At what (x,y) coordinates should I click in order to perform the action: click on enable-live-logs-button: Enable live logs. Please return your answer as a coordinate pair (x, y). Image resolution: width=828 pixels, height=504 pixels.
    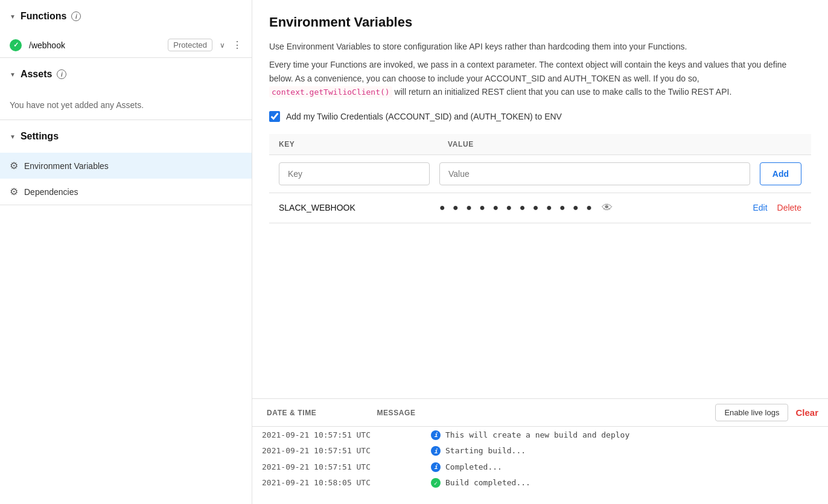
    Looking at the image, I should click on (752, 413).